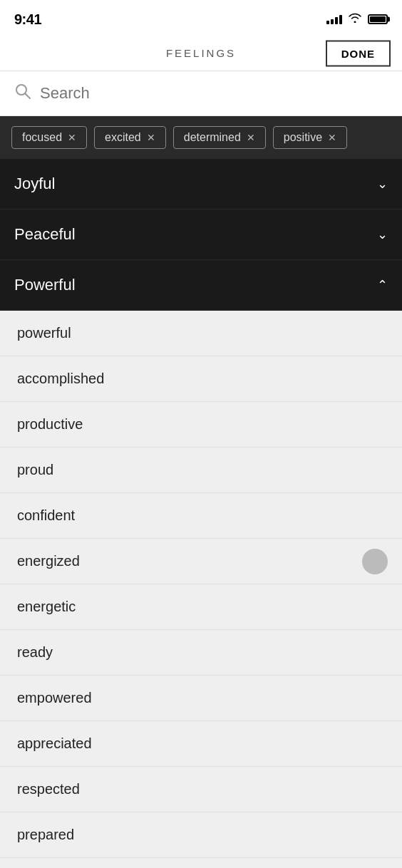 The image size is (402, 868). Describe the element at coordinates (303, 138) in the screenshot. I see `tag-label: positive` at that location.